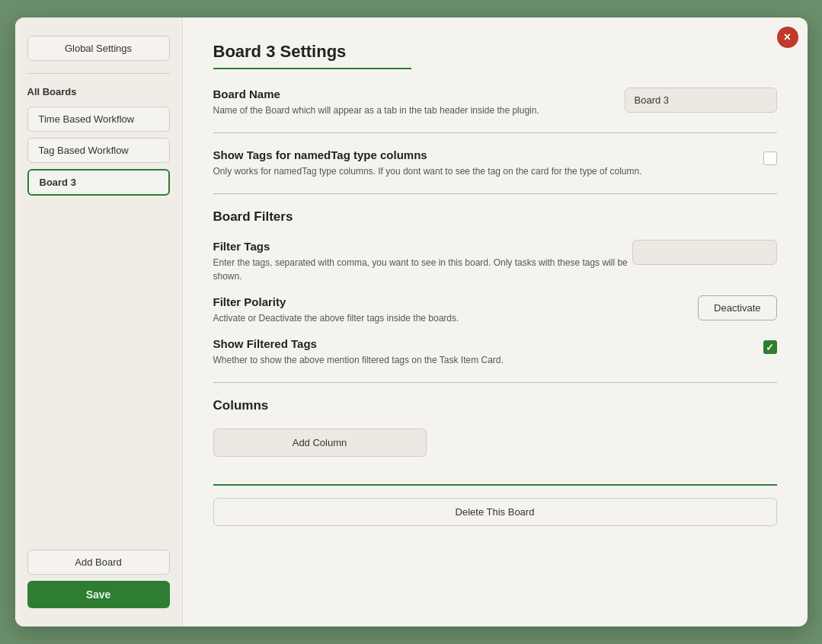 Image resolution: width=822 pixels, height=644 pixels. I want to click on sidebar-item-time-based-workflow: Time Based Workflow, so click(99, 119).